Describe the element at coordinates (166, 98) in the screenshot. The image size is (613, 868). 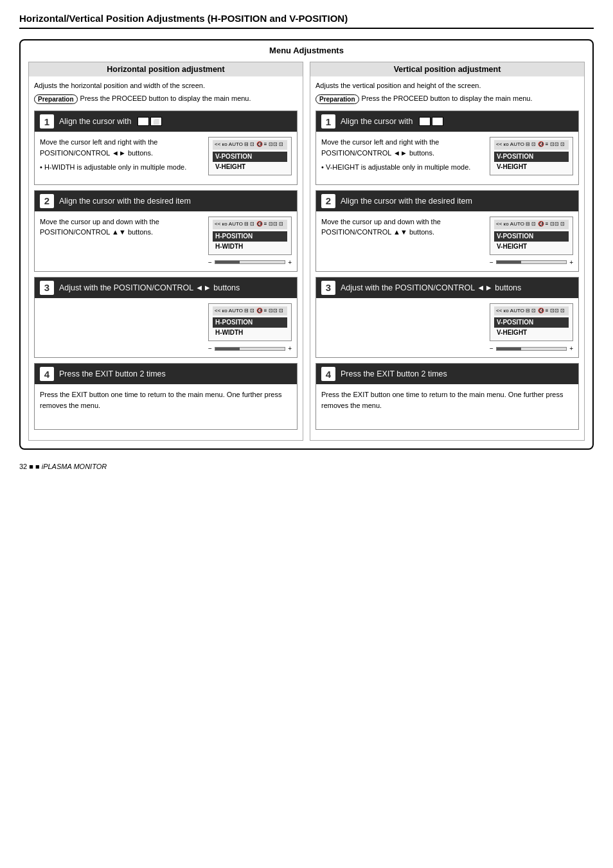
I see `preparation-text-h: Press the PROCEED button to display the …` at that location.